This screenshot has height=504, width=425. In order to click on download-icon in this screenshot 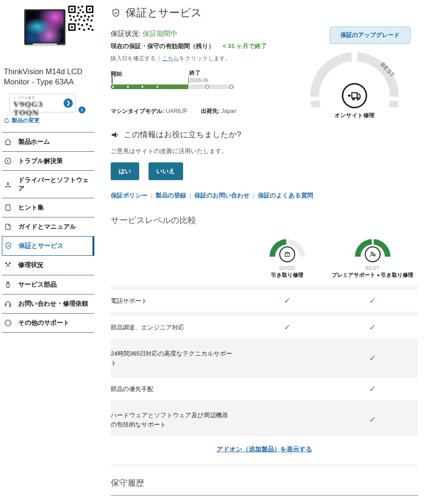, I will do `click(8, 184)`.